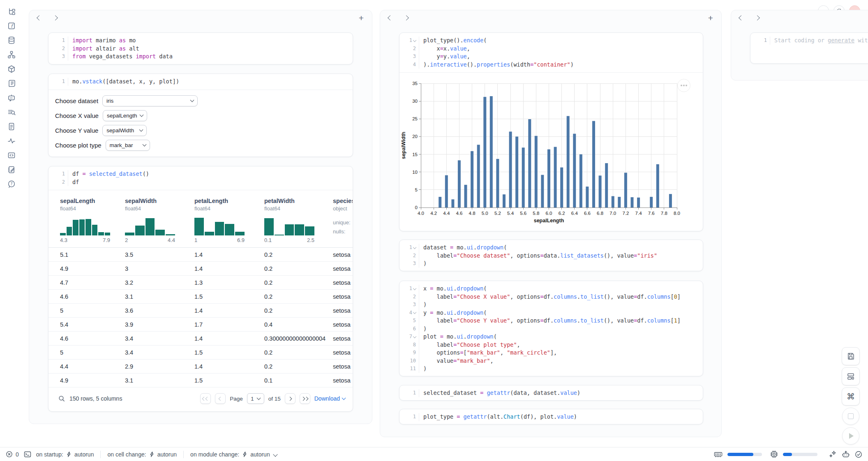 This screenshot has height=461, width=868. Describe the element at coordinates (128, 145) in the screenshot. I see `plot-type-dropdown: mark_bar` at that location.